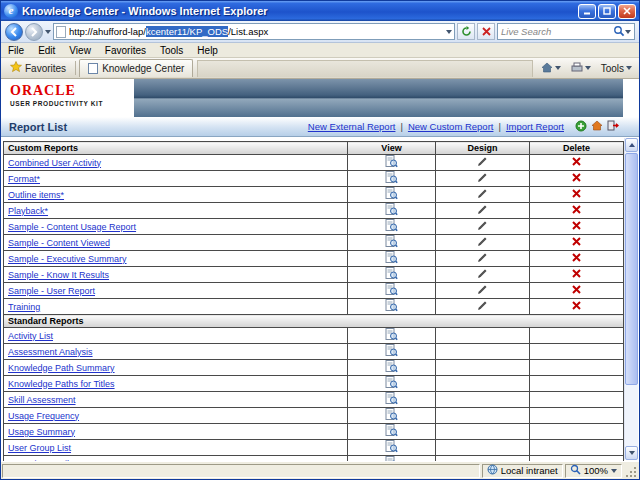  I want to click on report-link: Sample - Content Viewed, so click(59, 243).